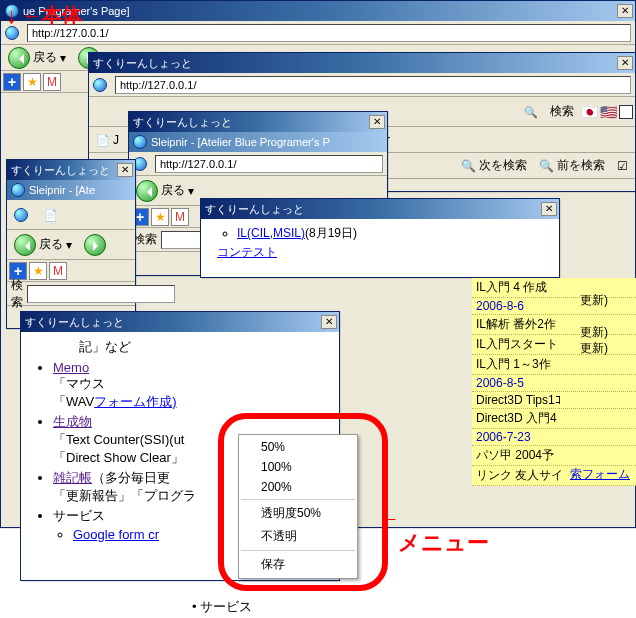 This screenshot has width=636, height=618. What do you see at coordinates (12, 16) in the screenshot?
I see `down-arrow-icon: ↓` at bounding box center [12, 16].